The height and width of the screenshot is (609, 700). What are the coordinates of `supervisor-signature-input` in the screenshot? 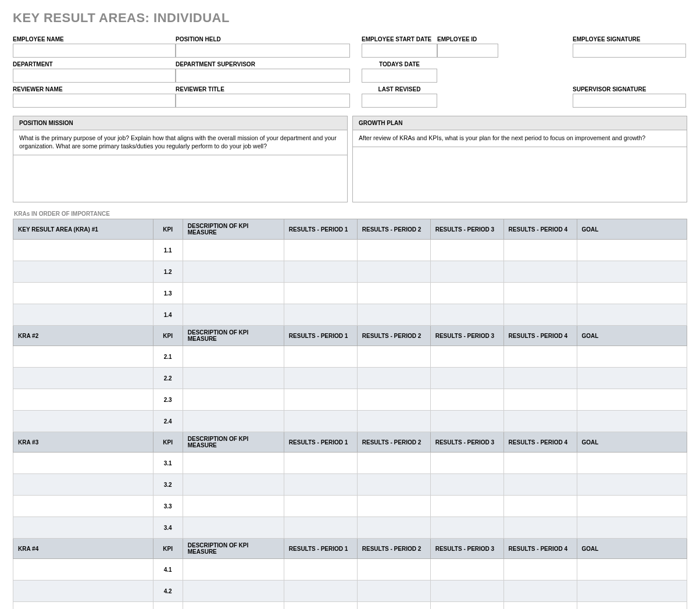 It's located at (629, 101).